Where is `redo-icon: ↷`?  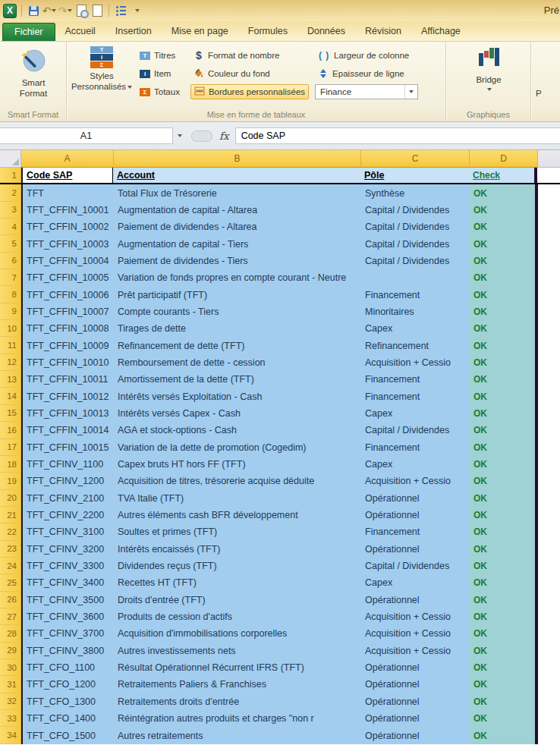 redo-icon: ↷ is located at coordinates (65, 11).